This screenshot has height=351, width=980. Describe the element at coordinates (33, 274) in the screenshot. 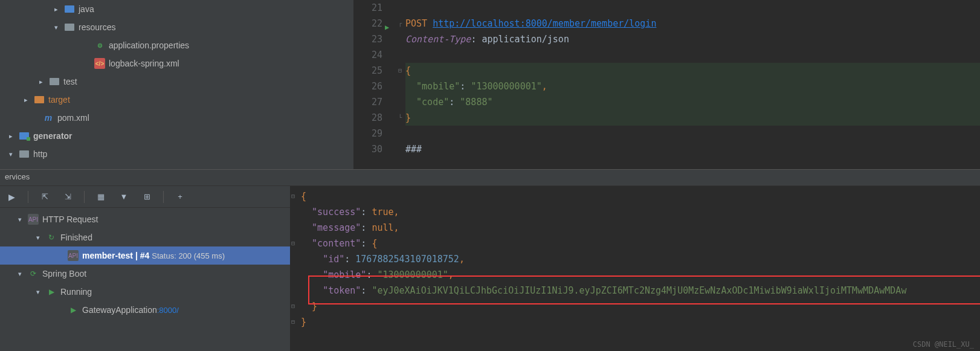

I see `spring-icon: ⟳` at that location.